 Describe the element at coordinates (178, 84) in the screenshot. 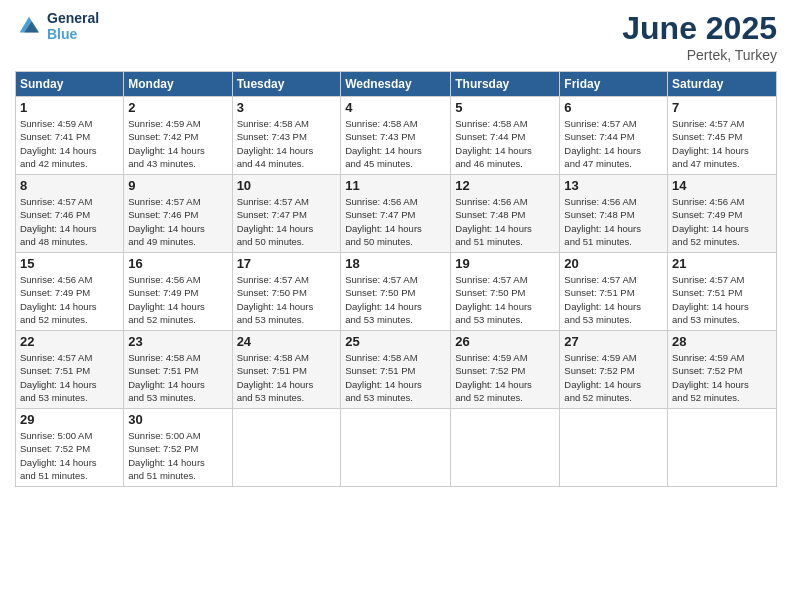

I see `header-cell-monday: Monday` at that location.